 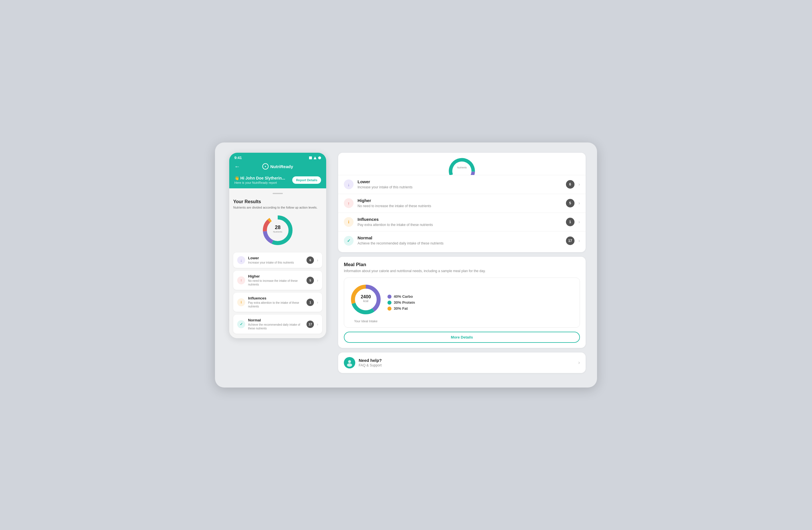 What do you see at coordinates (276, 283) in the screenshot?
I see `higher-desc: No need to increase the intake of these …` at bounding box center [276, 283].